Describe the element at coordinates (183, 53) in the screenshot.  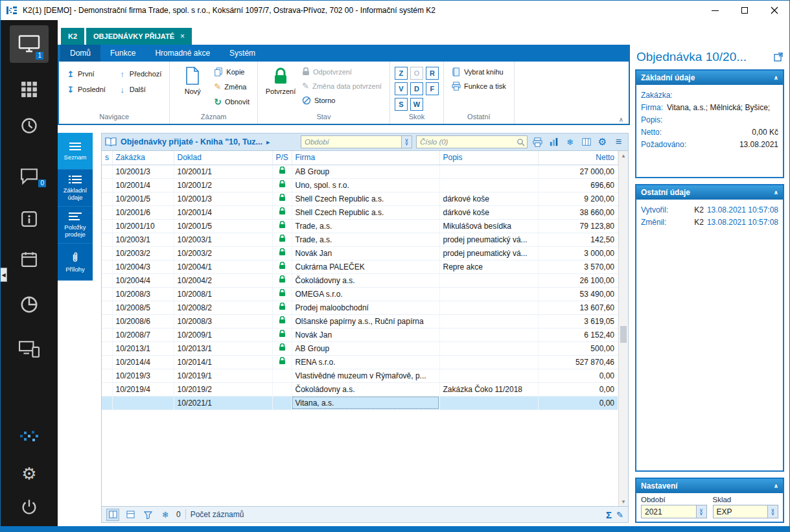
I see `ribbon-tab-hromadne-akce: Hromadné akce` at that location.